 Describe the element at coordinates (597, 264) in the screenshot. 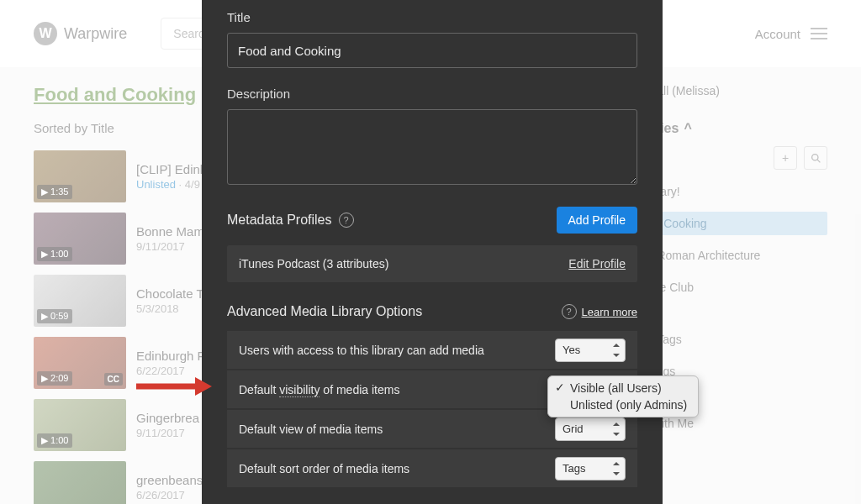

I see `edit-profile-link: Edit Profile` at that location.